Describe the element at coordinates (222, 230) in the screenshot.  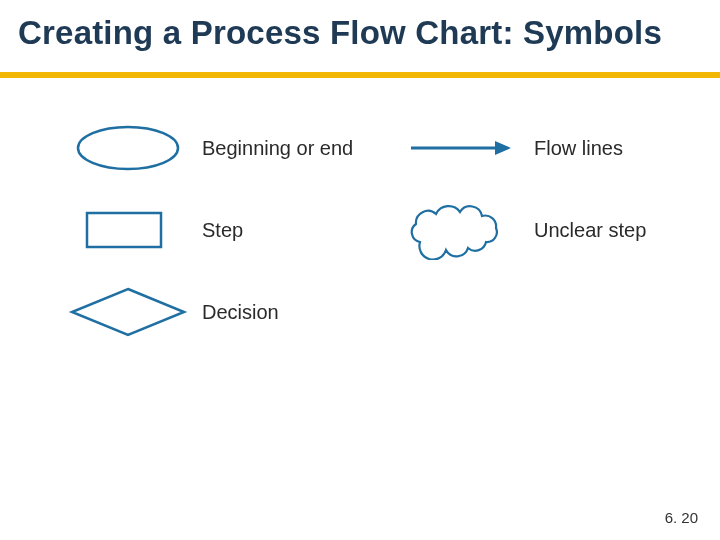
I see `step-label: Step` at that location.